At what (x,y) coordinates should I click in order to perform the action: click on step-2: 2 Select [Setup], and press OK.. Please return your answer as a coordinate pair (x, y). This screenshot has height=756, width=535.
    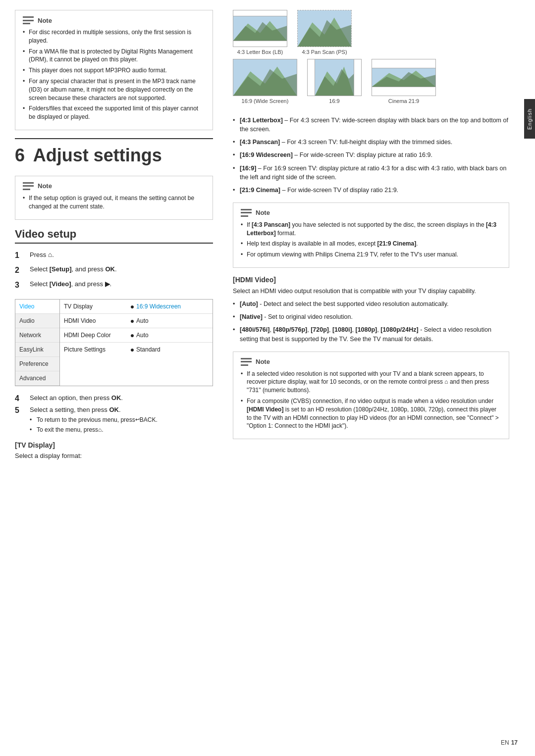
    Looking at the image, I should click on (114, 270).